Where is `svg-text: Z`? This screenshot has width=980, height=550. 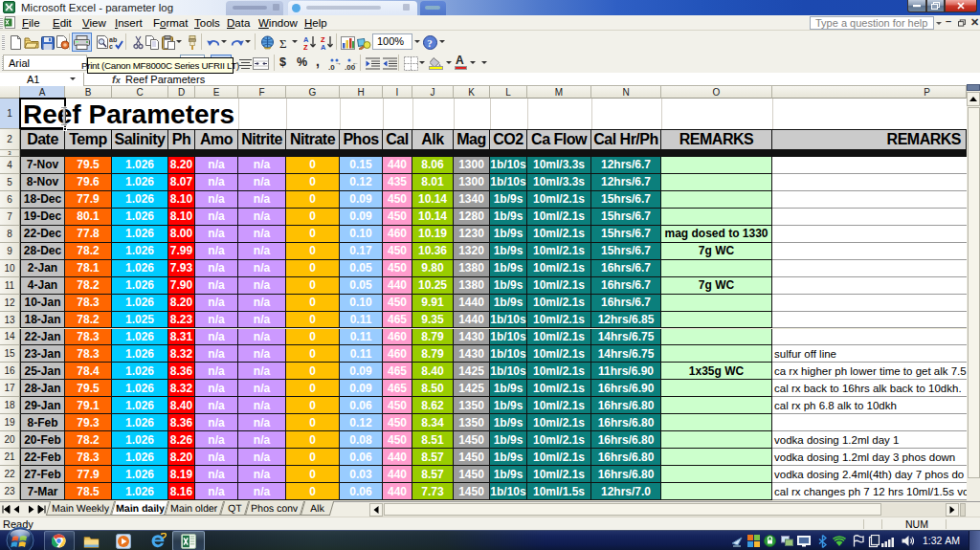
svg-text: Z is located at coordinates (306, 47).